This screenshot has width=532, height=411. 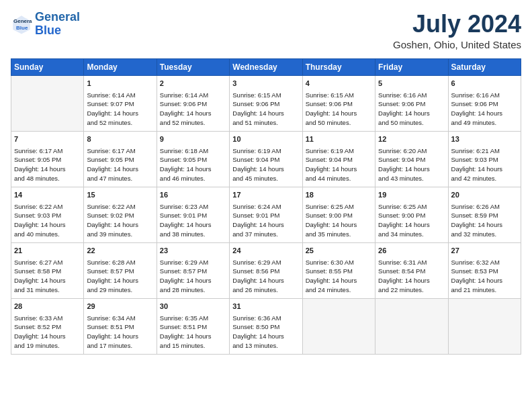 I want to click on calendar-cell: 31Sunrise: 6:36 AMSunset: 8:50 PMDayligh…, so click(x=266, y=326).